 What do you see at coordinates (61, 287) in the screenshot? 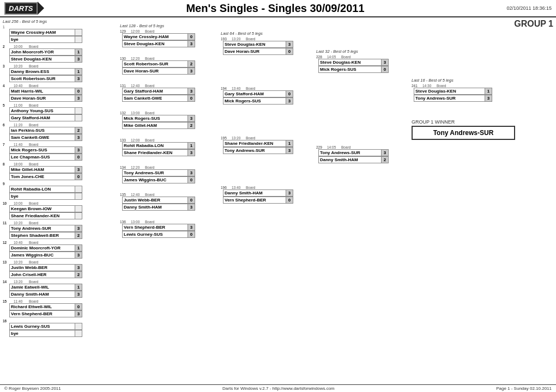
I see `player-line: Jamie Eatwell-WIL 1` at bounding box center [61, 287].